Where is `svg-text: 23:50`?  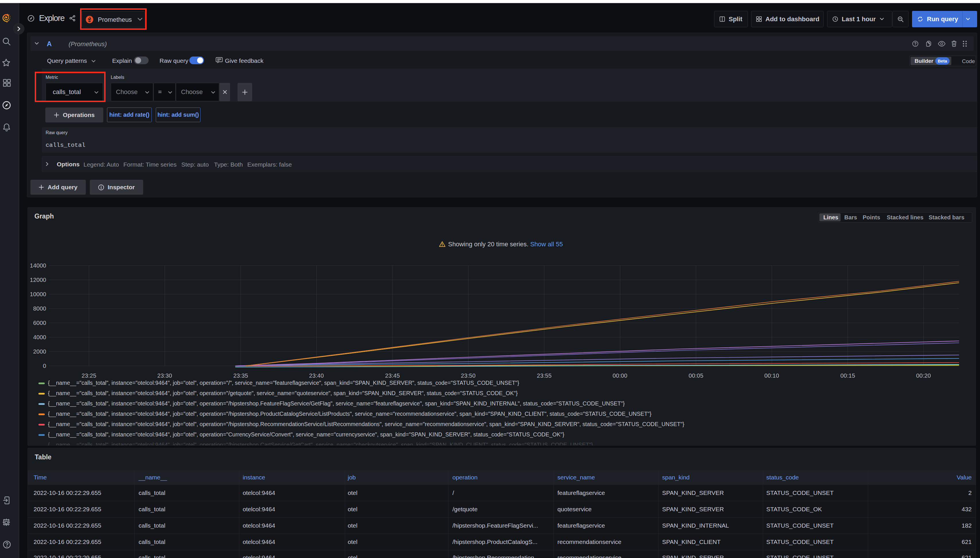 svg-text: 23:50 is located at coordinates (468, 376).